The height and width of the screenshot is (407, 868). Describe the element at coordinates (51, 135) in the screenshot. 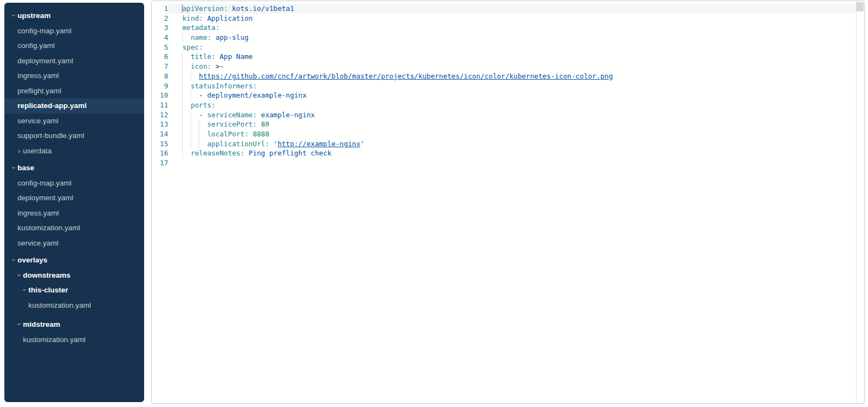

I see `tree-item-label: support-bundle.yaml` at that location.